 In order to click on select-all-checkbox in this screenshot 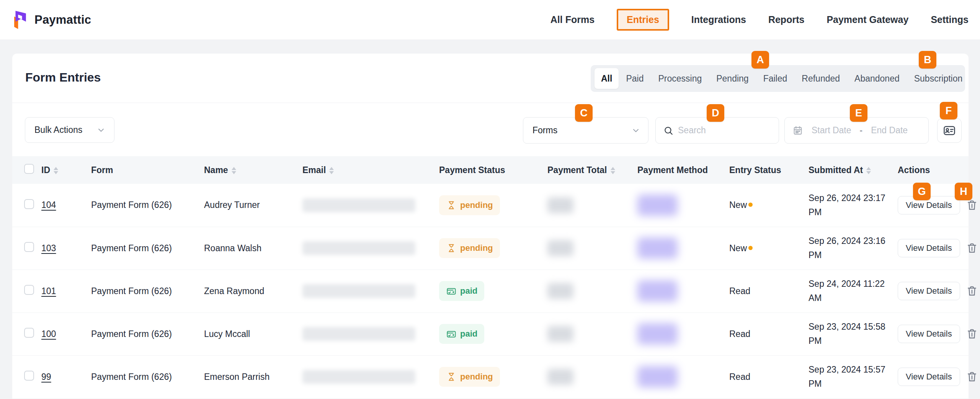, I will do `click(29, 169)`.